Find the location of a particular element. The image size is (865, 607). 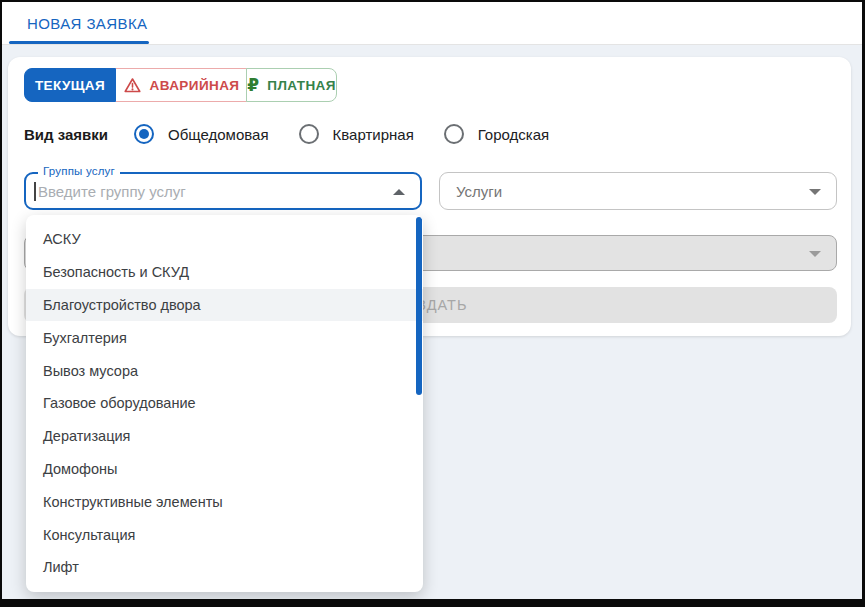

dropdown-option: Безопасность и СКУД is located at coordinates (224, 272).